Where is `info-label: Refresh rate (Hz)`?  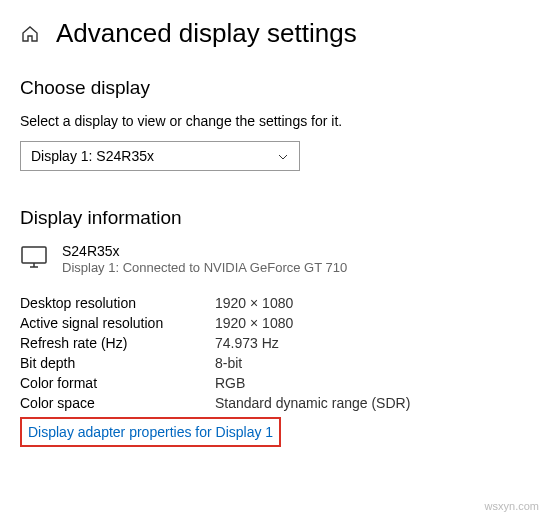
info-label: Refresh rate (Hz) is located at coordinates (118, 343).